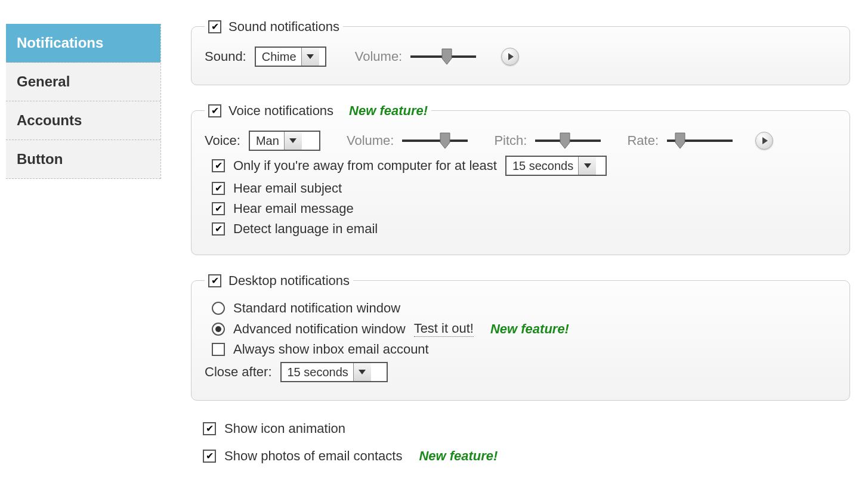  Describe the element at coordinates (443, 57) in the screenshot. I see `slider-sound-volume` at that location.